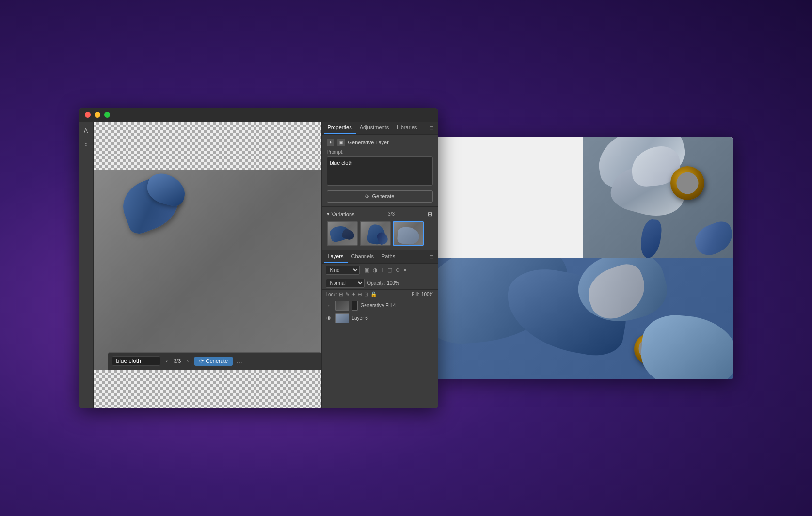 This screenshot has width=812, height=516. Describe the element at coordinates (341, 295) in the screenshot. I see `lock-pixels-icon: ⊞` at that location.